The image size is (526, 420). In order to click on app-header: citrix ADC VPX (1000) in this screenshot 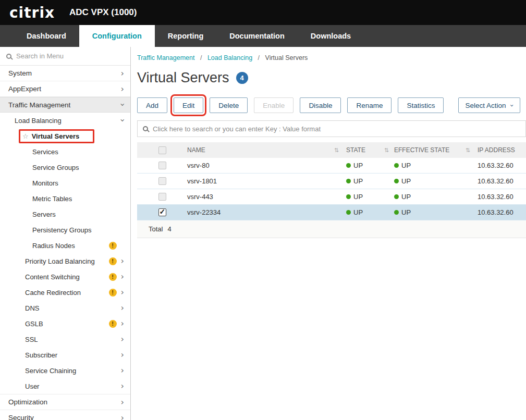, I will do `click(263, 13)`.